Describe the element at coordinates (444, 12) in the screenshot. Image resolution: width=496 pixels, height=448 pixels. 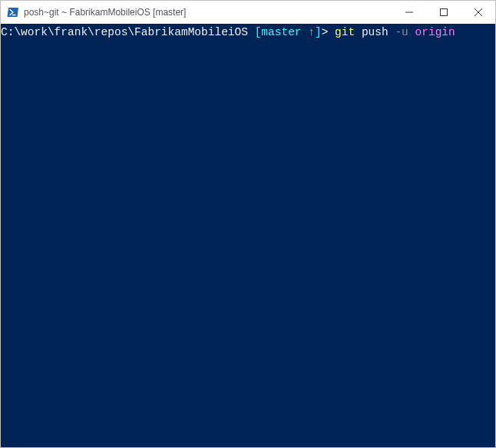
I see `maximize-button` at that location.